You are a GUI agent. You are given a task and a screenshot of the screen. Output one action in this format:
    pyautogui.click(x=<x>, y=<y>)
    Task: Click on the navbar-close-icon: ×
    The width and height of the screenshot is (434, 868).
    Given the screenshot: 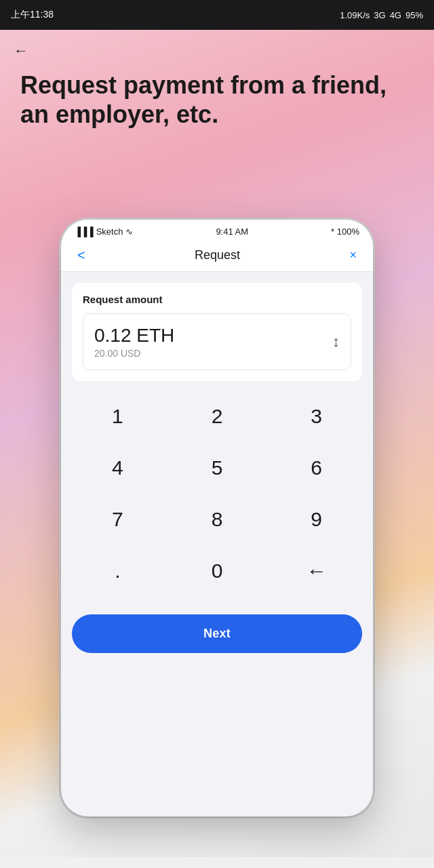 What is the action you would take?
    pyautogui.click(x=353, y=255)
    